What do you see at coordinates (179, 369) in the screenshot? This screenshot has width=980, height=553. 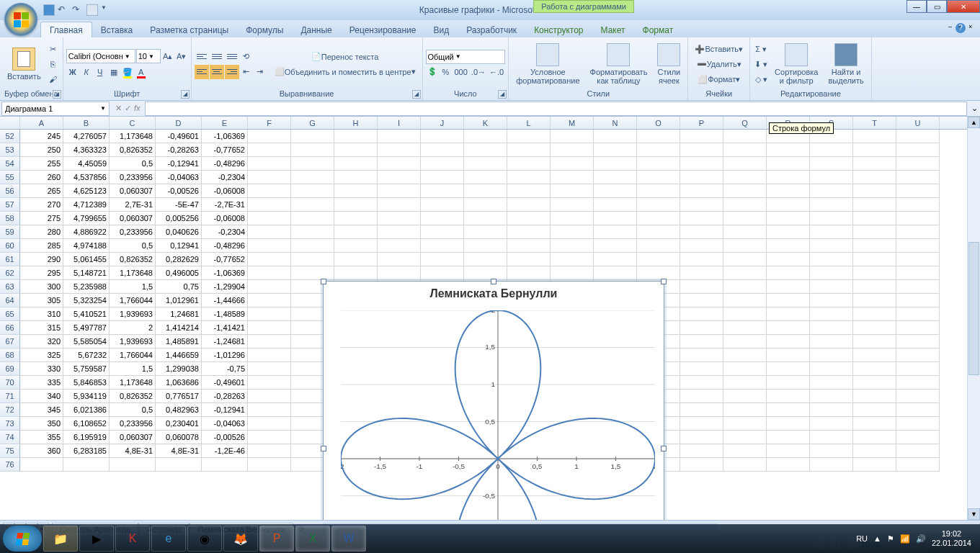 I see `cell: 1,299038` at bounding box center [179, 369].